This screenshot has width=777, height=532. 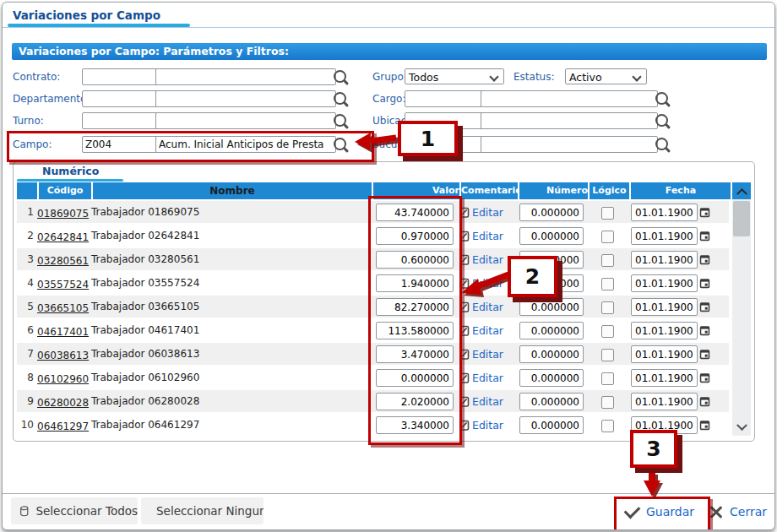 I want to click on contrato-name-input, so click(x=246, y=77).